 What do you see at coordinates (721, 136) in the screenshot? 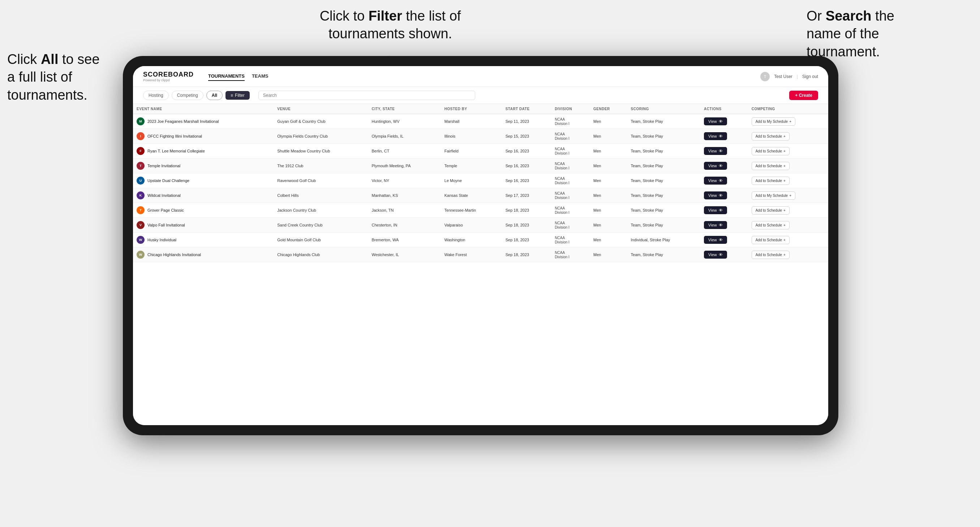
I see `eye-icon-2: 👁` at bounding box center [721, 136].